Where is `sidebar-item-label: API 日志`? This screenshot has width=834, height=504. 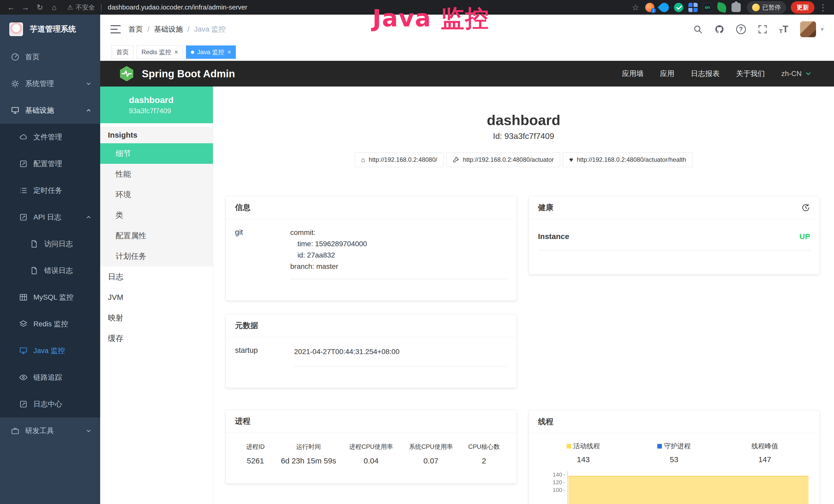 sidebar-item-label: API 日志 is located at coordinates (57, 217).